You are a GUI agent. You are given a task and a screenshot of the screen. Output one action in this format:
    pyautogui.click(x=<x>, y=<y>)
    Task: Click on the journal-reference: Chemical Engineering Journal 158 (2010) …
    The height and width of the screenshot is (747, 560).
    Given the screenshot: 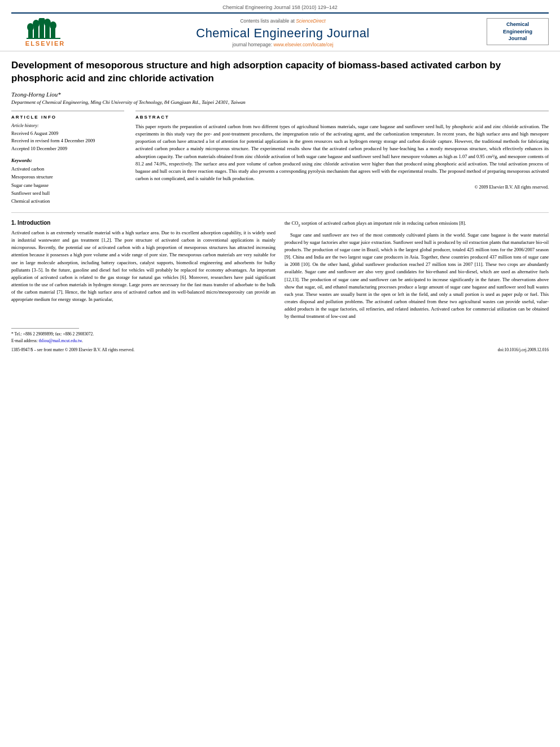 What is the action you would take?
    pyautogui.click(x=280, y=7)
    